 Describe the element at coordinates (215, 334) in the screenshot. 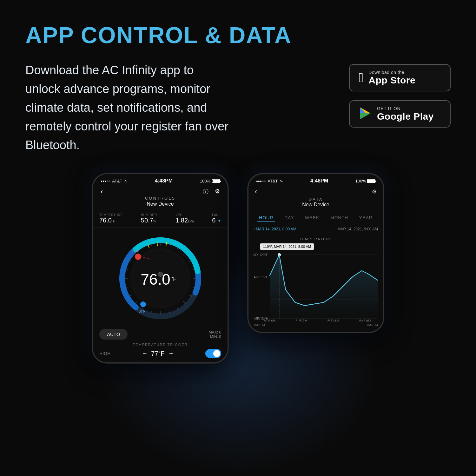

I see `fan-info: MAX: 6 MIN: 0` at that location.